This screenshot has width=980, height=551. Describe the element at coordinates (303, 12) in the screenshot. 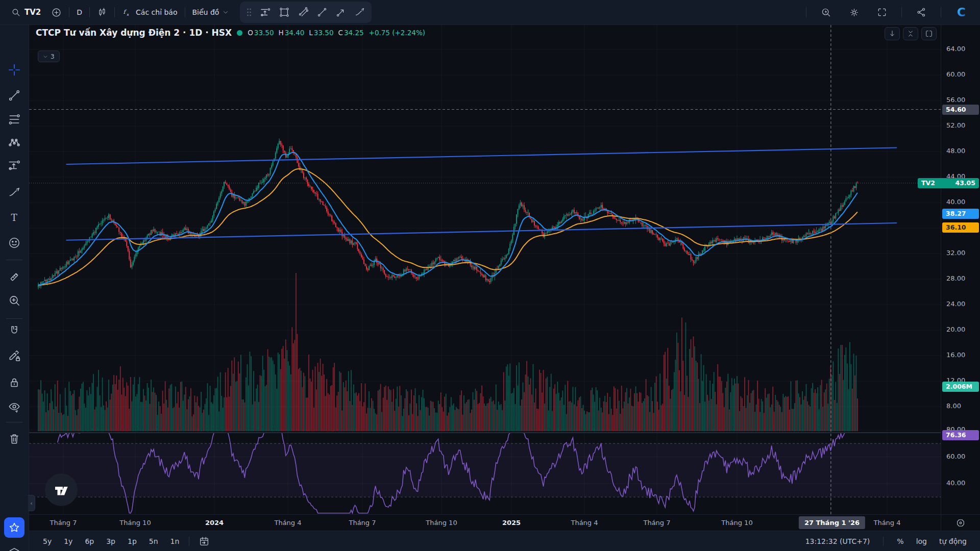

I see `fav-parallel-channel-tool-icon` at that location.